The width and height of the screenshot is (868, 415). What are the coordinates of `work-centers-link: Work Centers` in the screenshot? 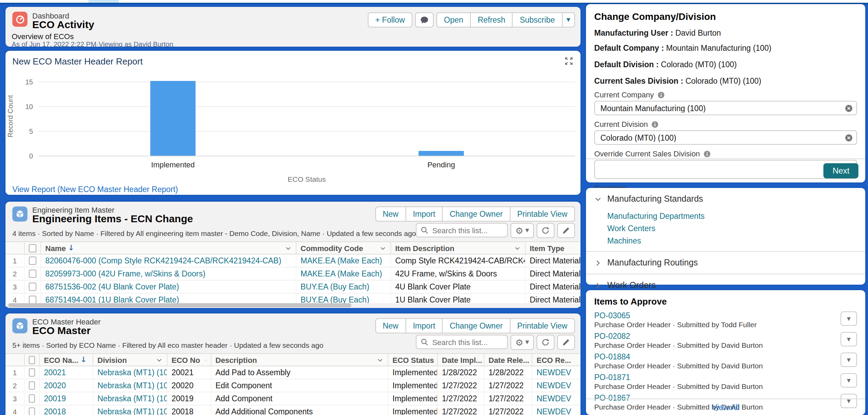 It's located at (732, 228).